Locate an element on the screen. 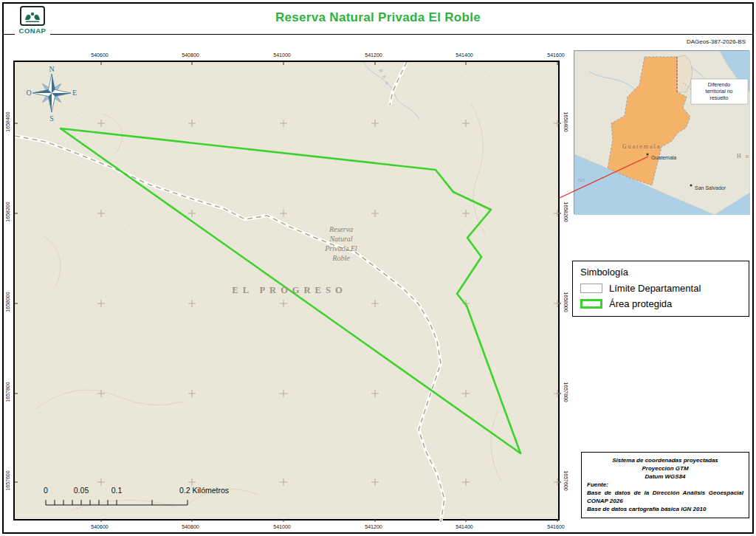 The image size is (756, 536). credits-line: Base de datos cartografía básica IGN 201… is located at coordinates (665, 509).